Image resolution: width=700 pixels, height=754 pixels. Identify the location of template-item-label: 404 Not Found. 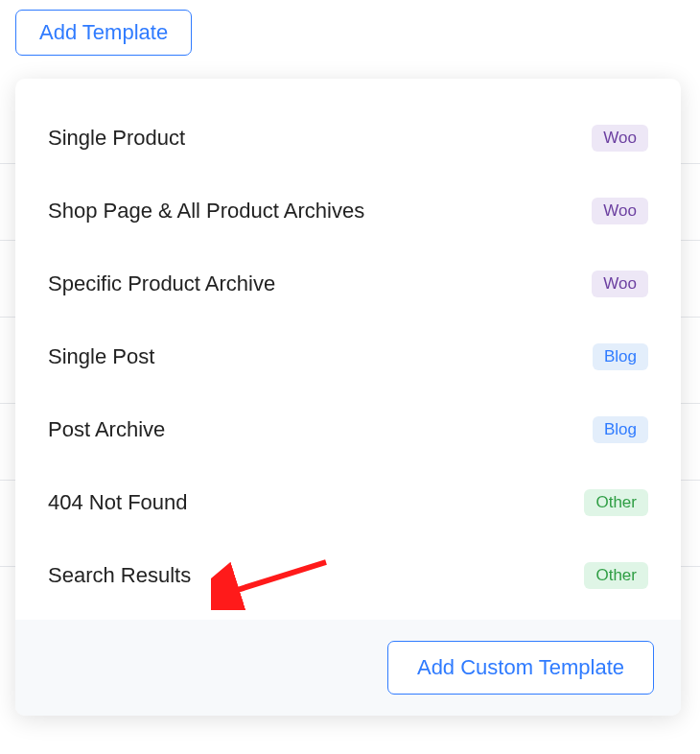
(118, 503).